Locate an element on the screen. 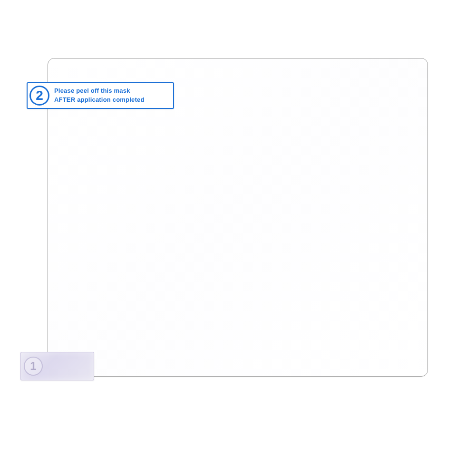 This screenshot has height=476, width=476. peel-instruction-text: Please peel off this mask AFTER applicat… is located at coordinates (99, 96).